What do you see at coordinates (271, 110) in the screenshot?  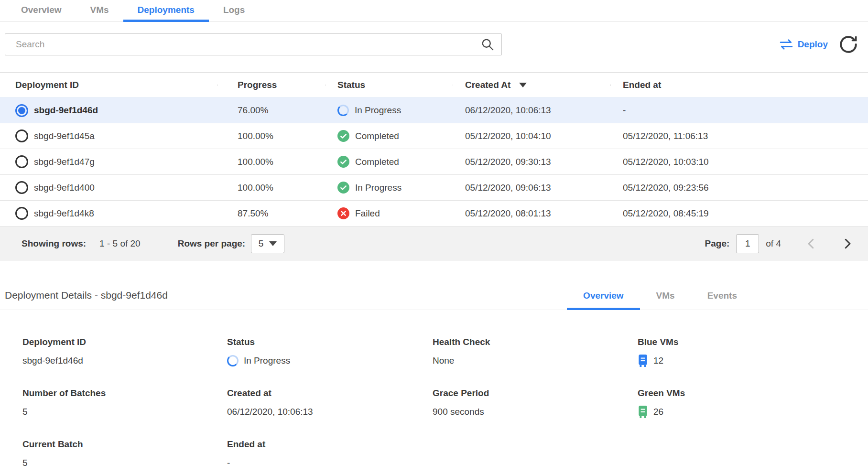 I see `progress-cell: 76.00%` at bounding box center [271, 110].